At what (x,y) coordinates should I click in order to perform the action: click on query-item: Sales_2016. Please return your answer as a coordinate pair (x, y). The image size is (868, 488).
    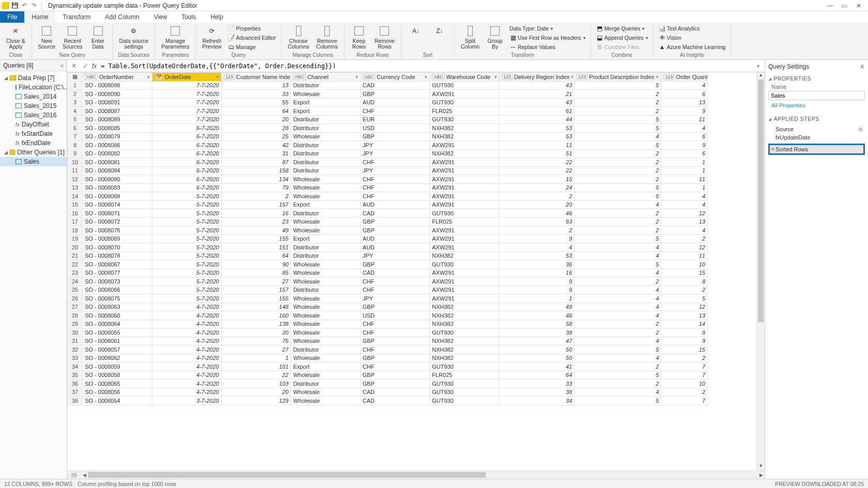
    Looking at the image, I should click on (33, 115).